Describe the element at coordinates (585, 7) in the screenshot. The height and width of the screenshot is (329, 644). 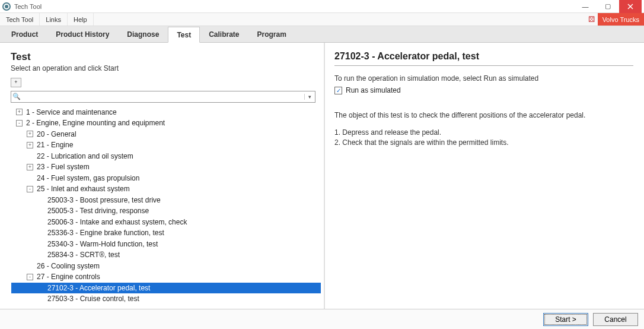
I see `minimize-button: —` at that location.